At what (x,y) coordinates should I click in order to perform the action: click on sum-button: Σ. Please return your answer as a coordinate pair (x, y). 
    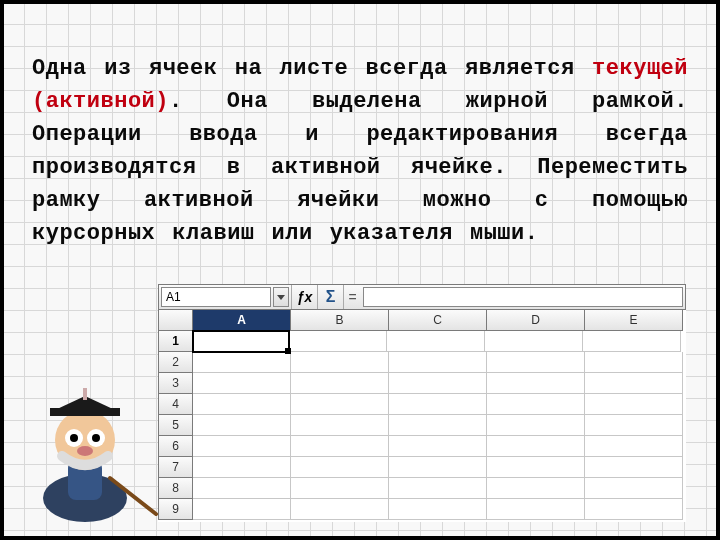
    Looking at the image, I should click on (330, 297).